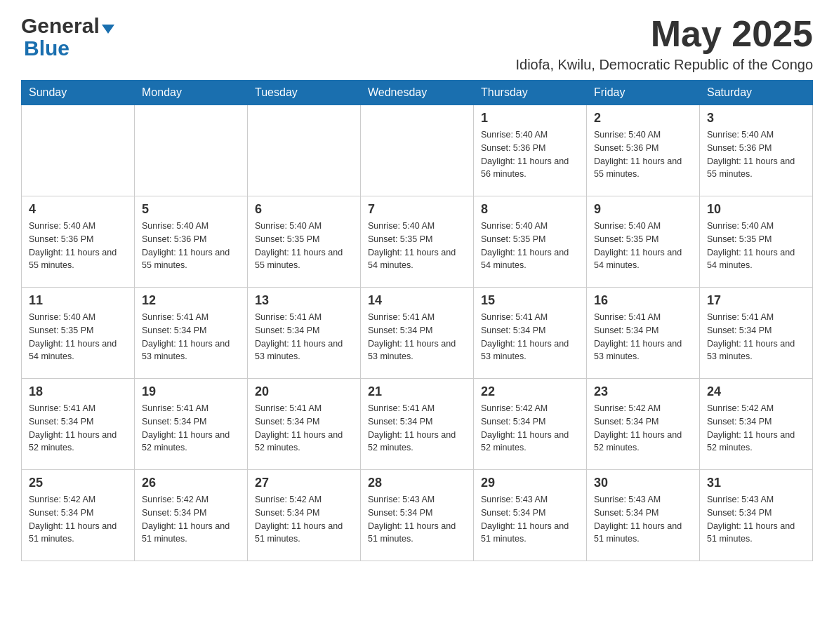 The height and width of the screenshot is (644, 834). Describe the element at coordinates (46, 48) in the screenshot. I see `logo-blue-text: Blue` at that location.